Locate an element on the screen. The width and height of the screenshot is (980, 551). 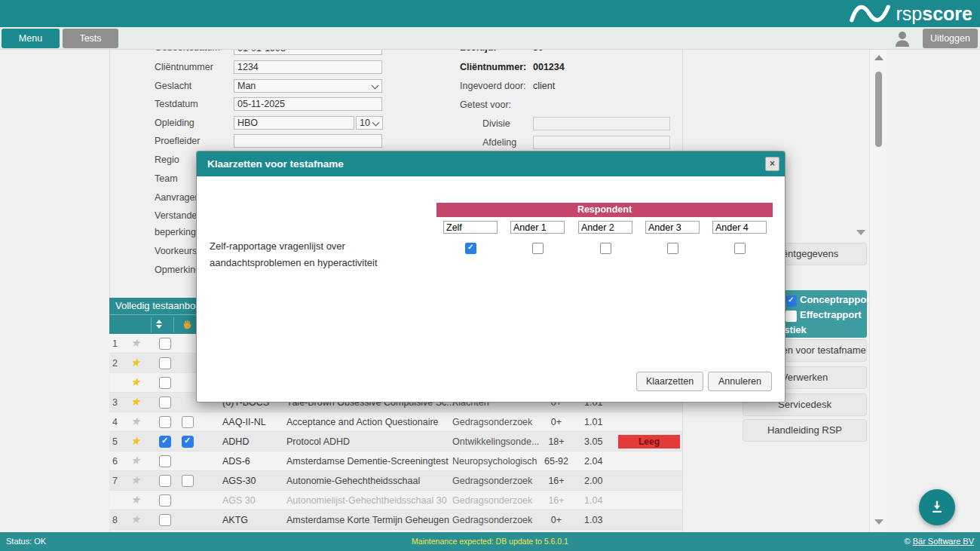
vertical-scrollbar is located at coordinates (877, 291).